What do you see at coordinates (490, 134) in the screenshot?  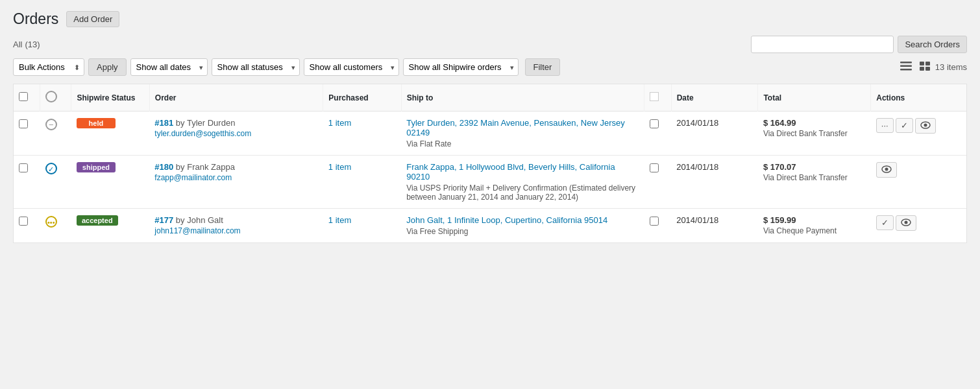 I see `table-row: − held #181 by Tyler Durden tyler.durden…` at bounding box center [490, 134].